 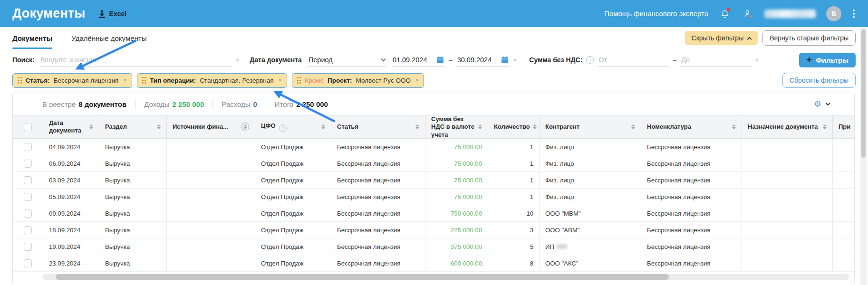 What do you see at coordinates (72, 81) in the screenshot?
I see `filter-chip-statya: Статья: Бессрочная лицензия ×` at bounding box center [72, 81].